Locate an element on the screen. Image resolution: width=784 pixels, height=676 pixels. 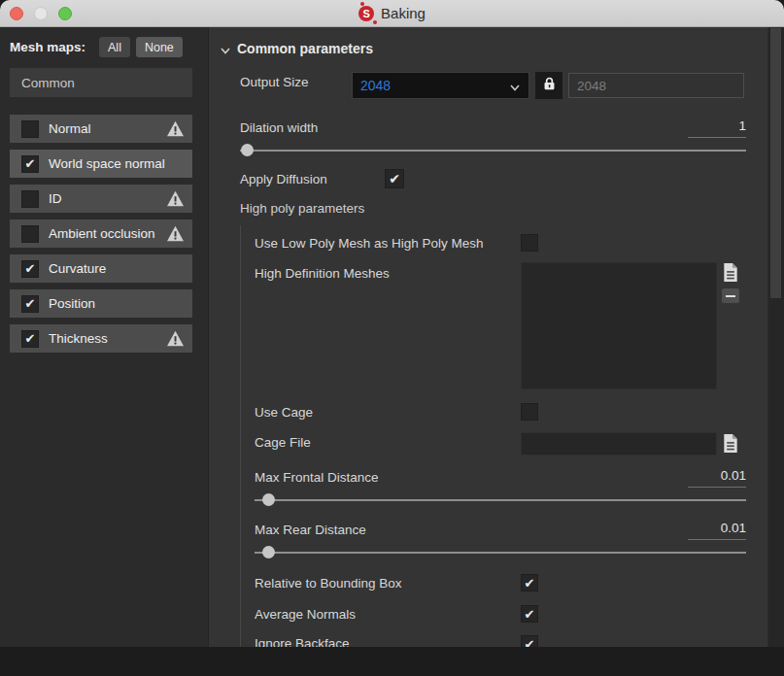
max-rear-distance-slider is located at coordinates (500, 552).